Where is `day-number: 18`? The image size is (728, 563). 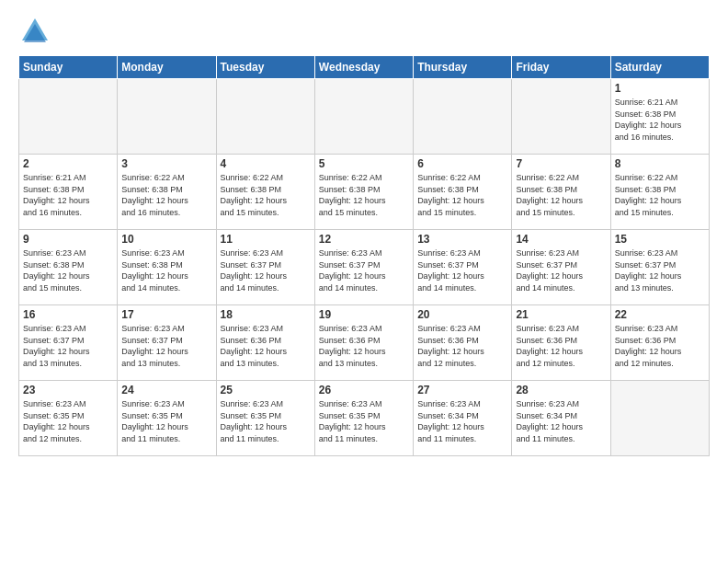
day-number: 18 is located at coordinates (266, 315).